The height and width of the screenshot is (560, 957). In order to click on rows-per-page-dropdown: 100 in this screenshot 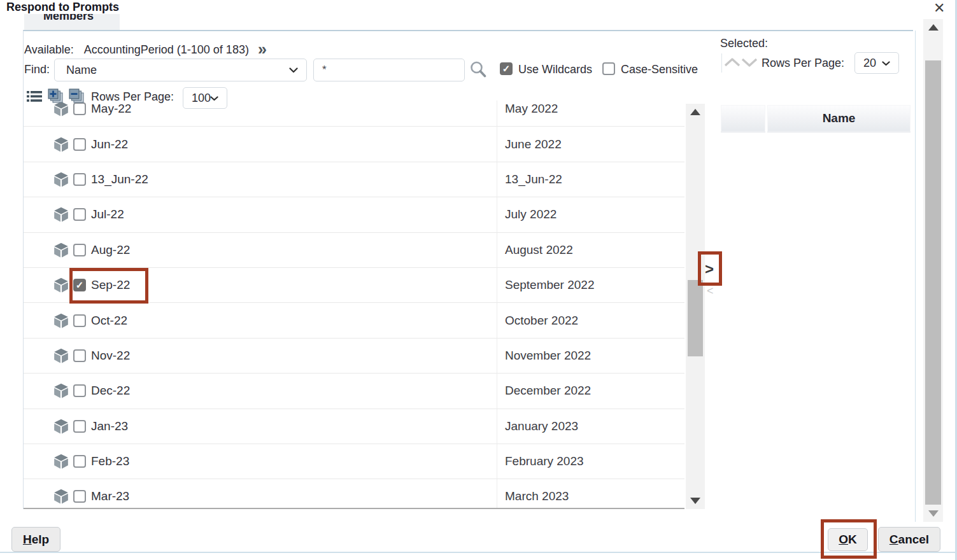, I will do `click(205, 98)`.